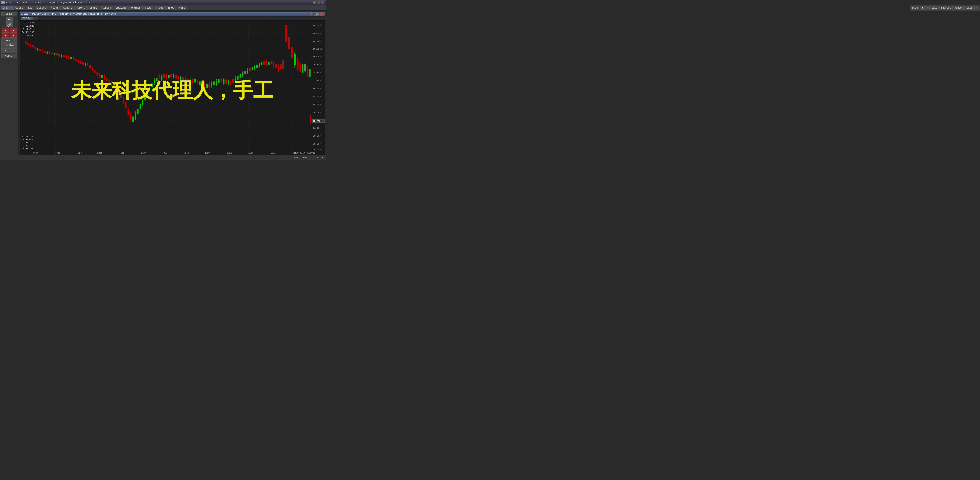 The height and width of the screenshot is (480, 980). I want to click on menu-allcon: AllCon, so click(107, 8).